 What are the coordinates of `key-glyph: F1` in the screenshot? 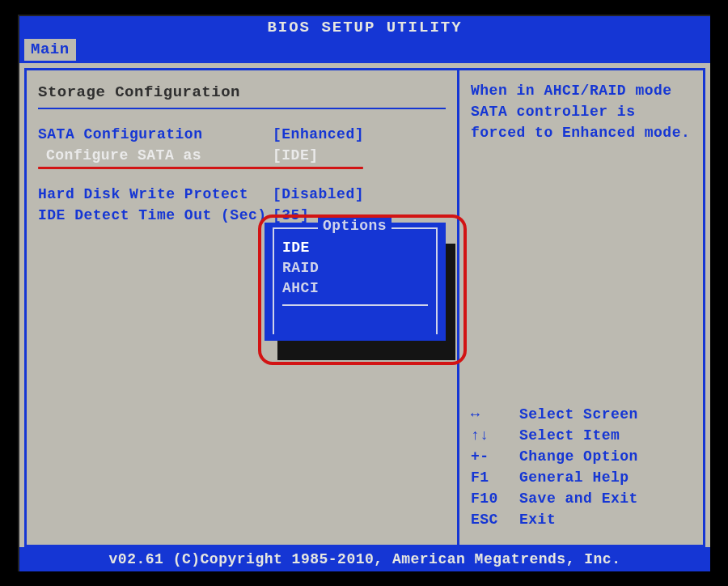 It's located at (495, 478).